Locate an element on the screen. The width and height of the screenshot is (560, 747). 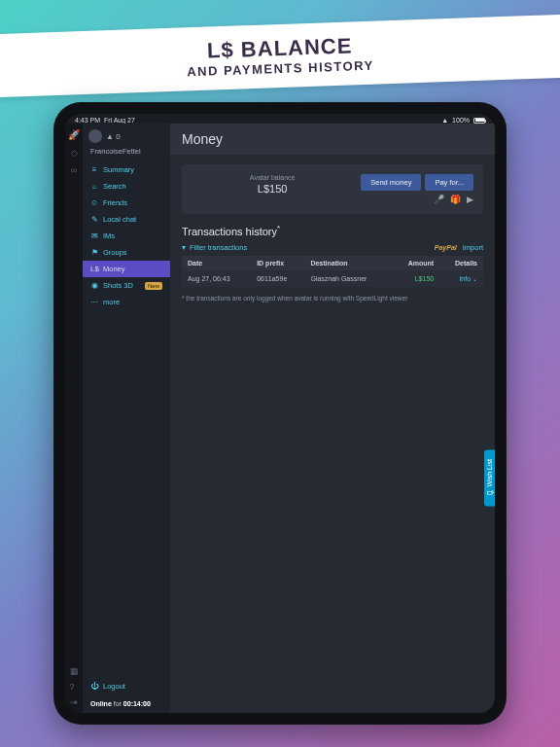
sidebar-item-label: Shots 3D is located at coordinates (119, 286).